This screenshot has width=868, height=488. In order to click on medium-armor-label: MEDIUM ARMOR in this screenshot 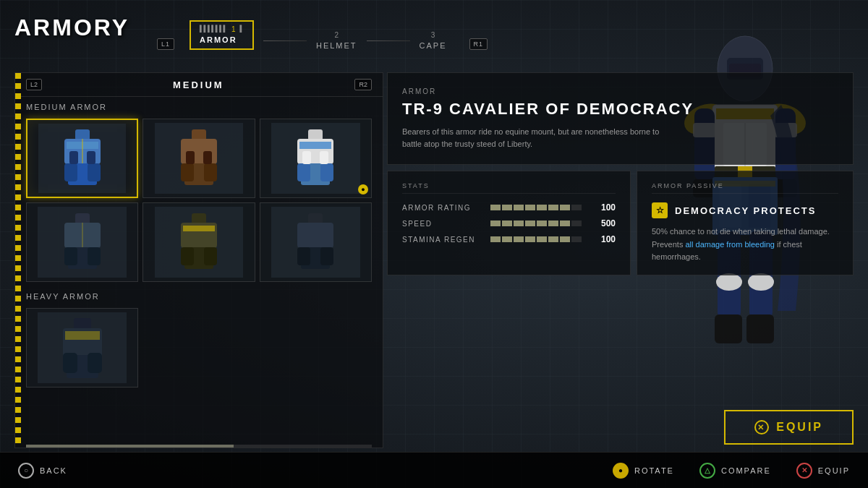, I will do `click(199, 106)`.